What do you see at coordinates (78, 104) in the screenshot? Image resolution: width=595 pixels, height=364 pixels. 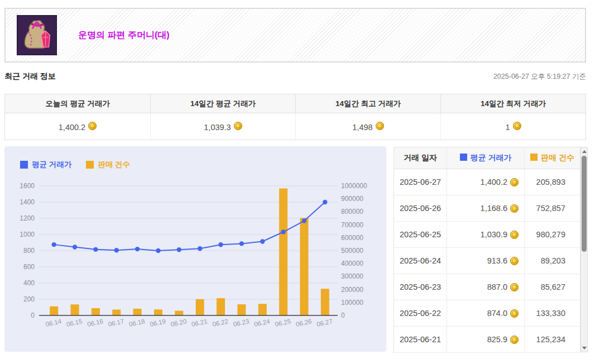 I see `summary-label-today-avg: 오늘의 평균 거래가` at bounding box center [78, 104].